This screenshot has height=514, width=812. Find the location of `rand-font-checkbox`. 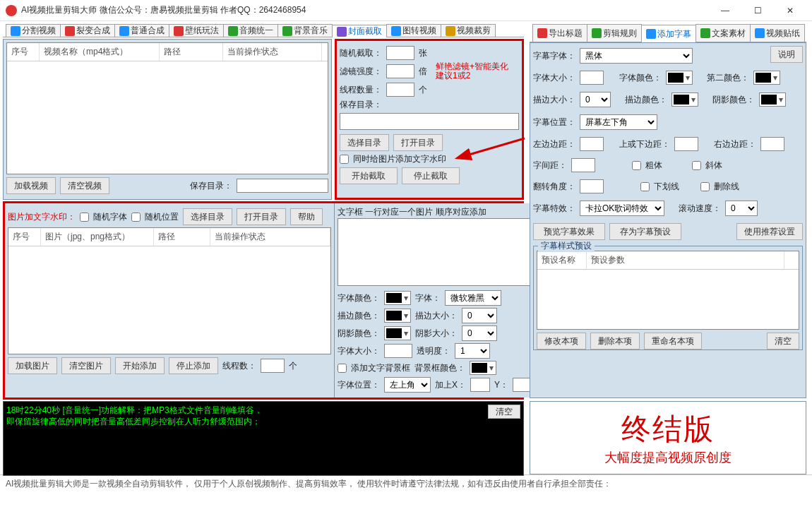

rand-font-checkbox is located at coordinates (85, 217).